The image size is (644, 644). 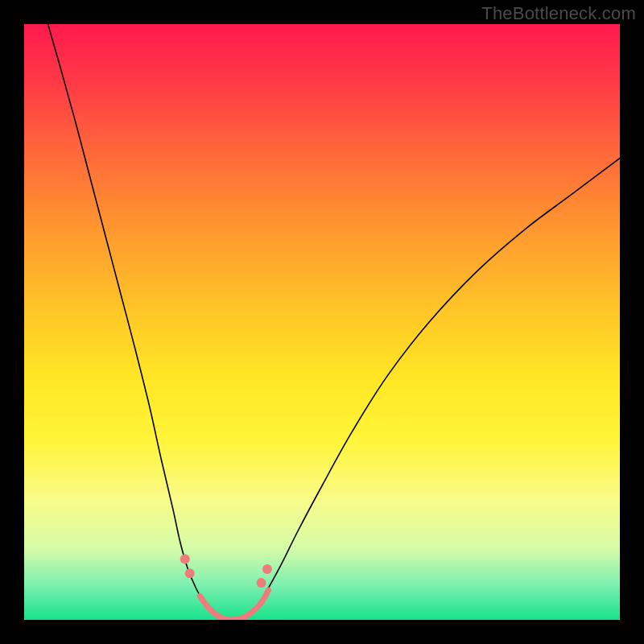 What do you see at coordinates (185, 559) in the screenshot?
I see `dot-left-upper` at bounding box center [185, 559].